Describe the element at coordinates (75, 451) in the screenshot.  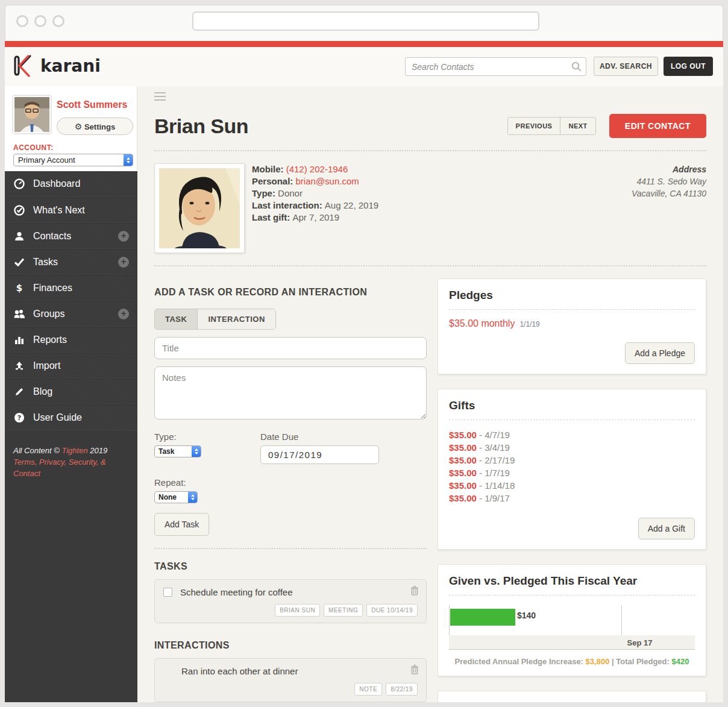
I see `tighten-link: Tighten` at that location.